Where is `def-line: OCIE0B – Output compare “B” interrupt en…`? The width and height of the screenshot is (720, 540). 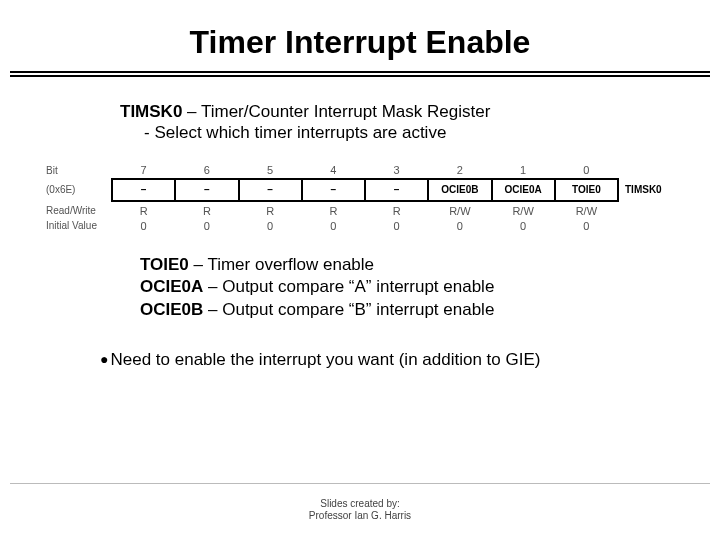
def-line: OCIE0B – Output compare “B” interrupt en… is located at coordinates (410, 310).